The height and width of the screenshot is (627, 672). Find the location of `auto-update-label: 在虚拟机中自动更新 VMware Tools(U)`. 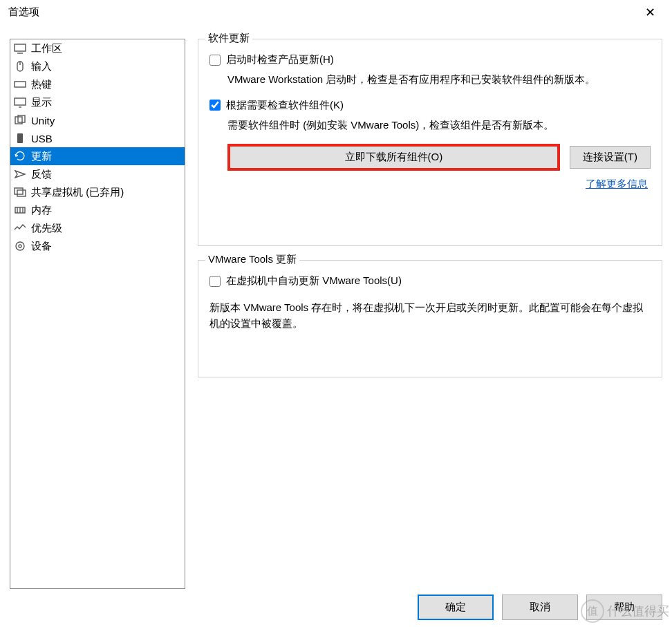

auto-update-label: 在虚拟机中自动更新 VMware Tools(U) is located at coordinates (314, 281).